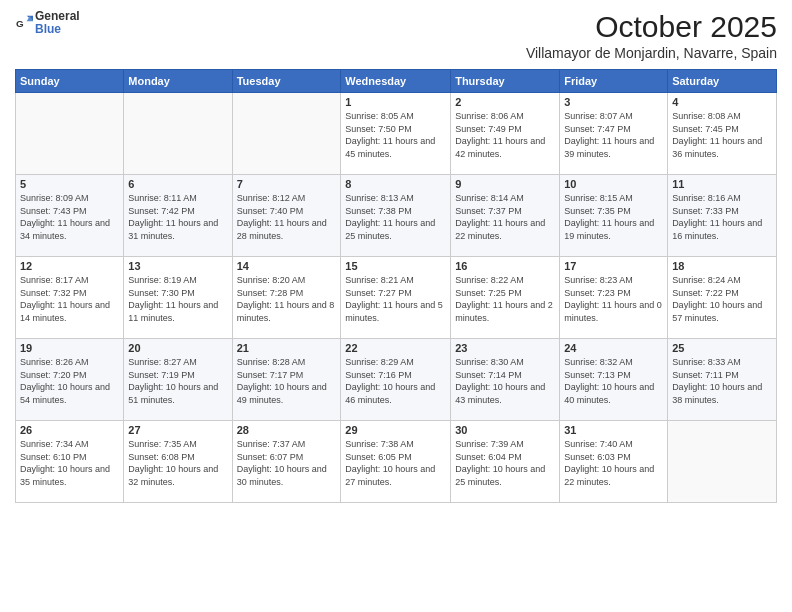 Image resolution: width=792 pixels, height=612 pixels. Describe the element at coordinates (717, 148) in the screenshot. I see `daylight: Daylight: 11 hours and 36 minutes.` at that location.